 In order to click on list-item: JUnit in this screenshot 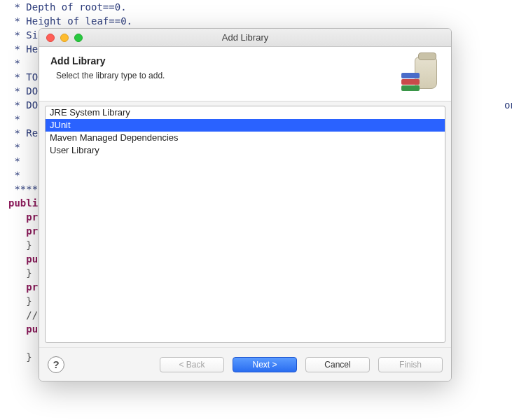, I will do `click(245, 125)`.